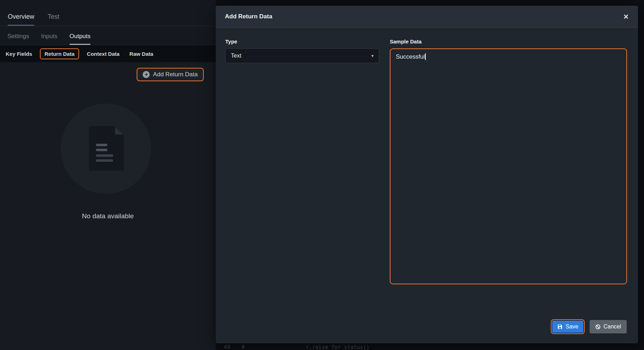 Image resolution: width=644 pixels, height=350 pixels. What do you see at coordinates (572, 327) in the screenshot?
I see `save-label: Save` at bounding box center [572, 327].